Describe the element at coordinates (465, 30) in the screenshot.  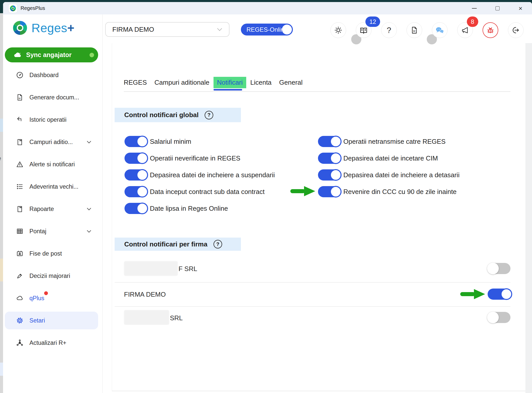
I see `announcements-megaphone-icon` at that location.